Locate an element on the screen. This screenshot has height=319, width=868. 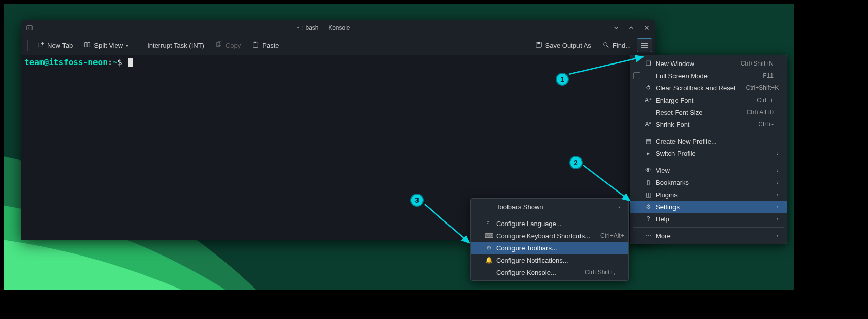
minimize-button is located at coordinates (616, 28).